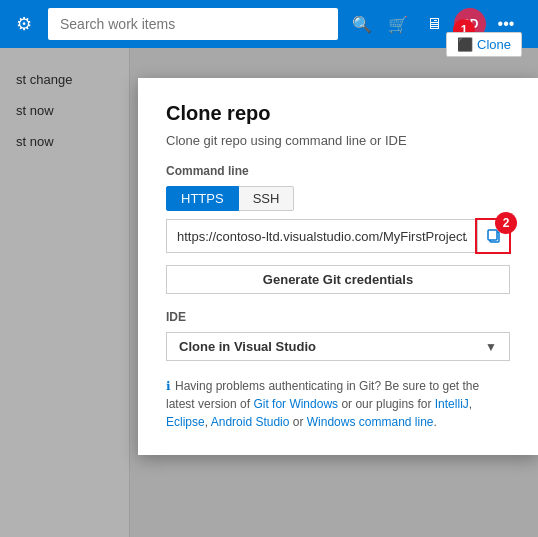  Describe the element at coordinates (506, 223) in the screenshot. I see `step-badge-2: 2` at that location.